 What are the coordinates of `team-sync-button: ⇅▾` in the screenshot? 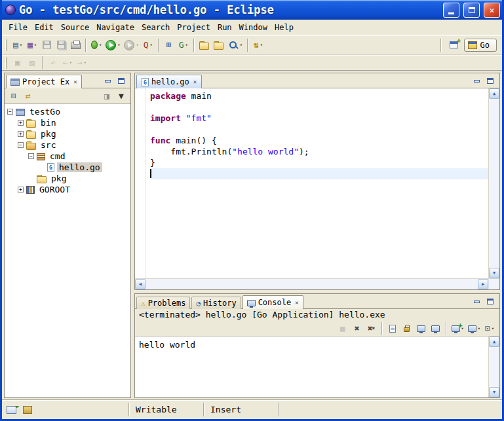 It's located at (258, 45).